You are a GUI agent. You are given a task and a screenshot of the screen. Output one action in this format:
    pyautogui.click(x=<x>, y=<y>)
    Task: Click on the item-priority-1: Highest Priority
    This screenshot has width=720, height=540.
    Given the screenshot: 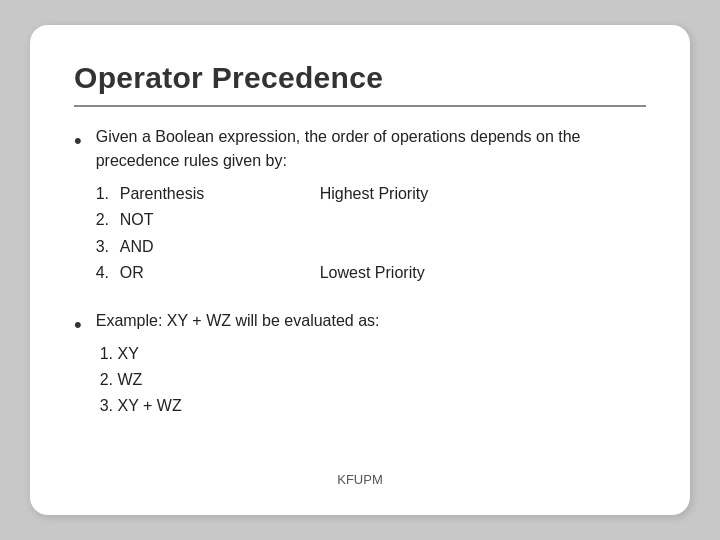 What is the action you would take?
    pyautogui.click(x=374, y=194)
    